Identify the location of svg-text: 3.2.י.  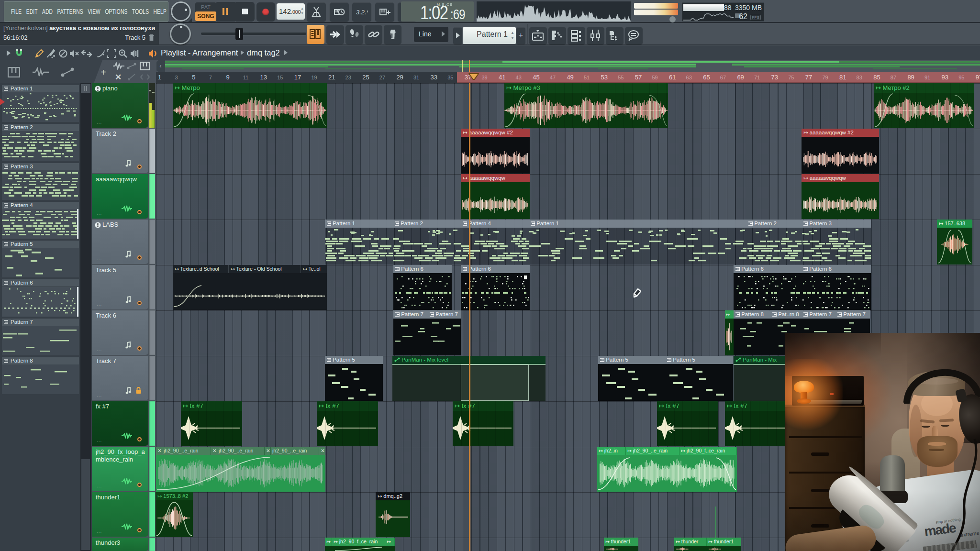
(362, 12).